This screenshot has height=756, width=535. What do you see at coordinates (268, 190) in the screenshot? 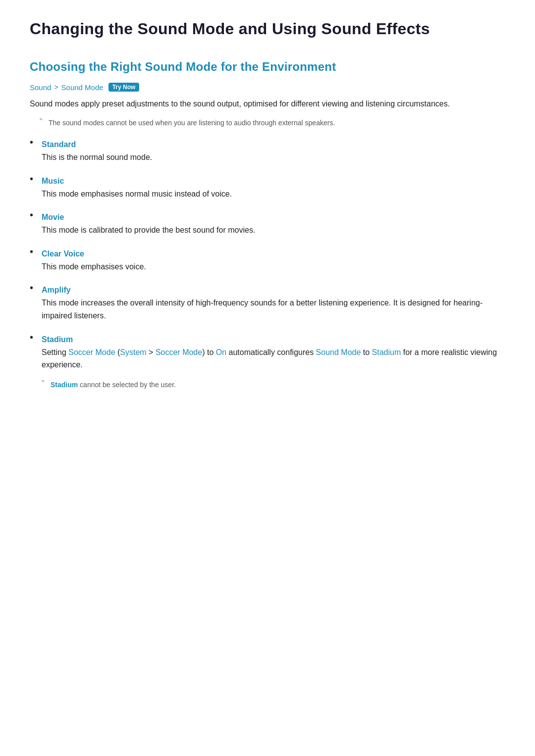
I see `list-item: • Music This mode emphasises normal musi…` at bounding box center [268, 190].